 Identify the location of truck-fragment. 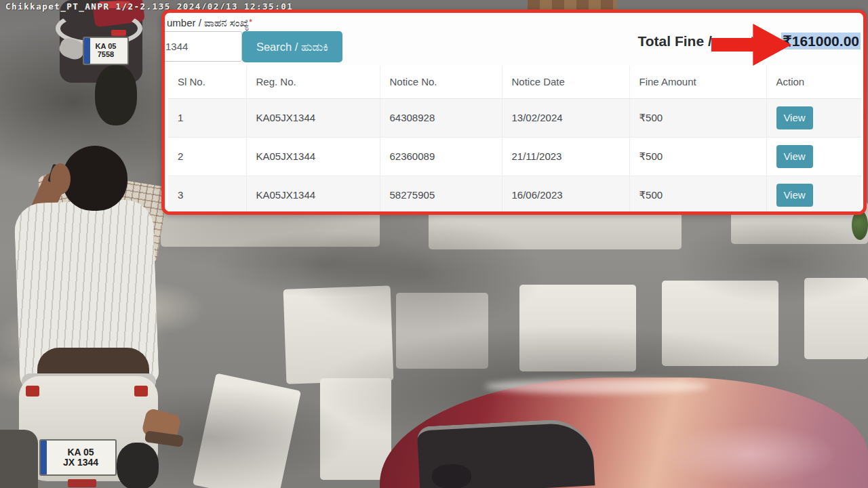
(572, 5).